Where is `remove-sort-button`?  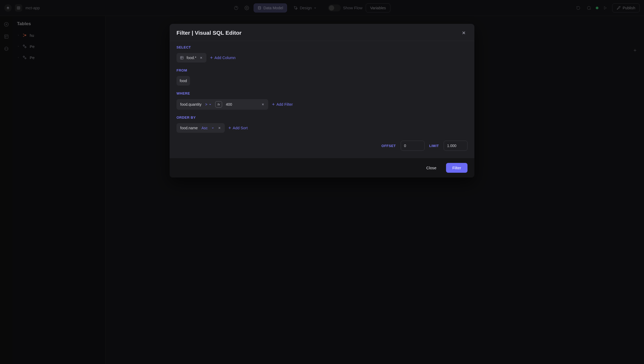
remove-sort-button is located at coordinates (219, 128).